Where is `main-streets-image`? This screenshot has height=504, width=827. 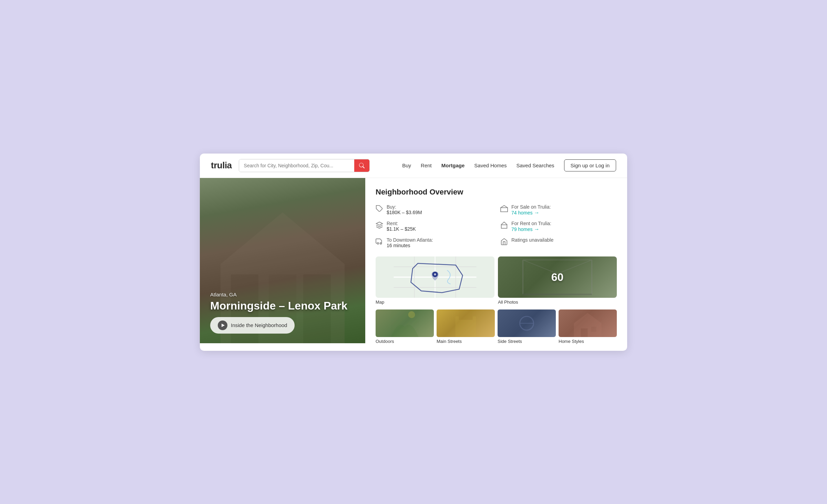
main-streets-image is located at coordinates (466, 323).